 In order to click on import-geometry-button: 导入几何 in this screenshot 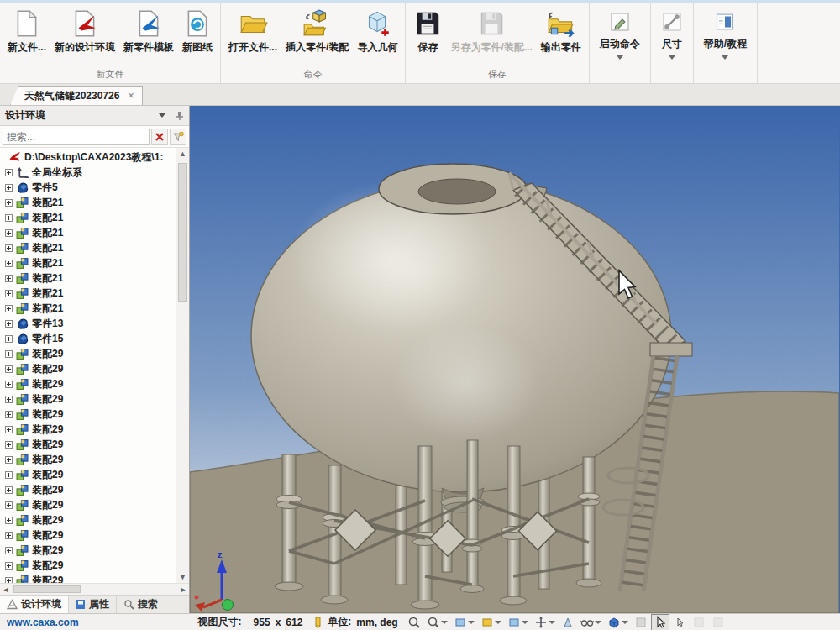, I will do `click(377, 30)`.